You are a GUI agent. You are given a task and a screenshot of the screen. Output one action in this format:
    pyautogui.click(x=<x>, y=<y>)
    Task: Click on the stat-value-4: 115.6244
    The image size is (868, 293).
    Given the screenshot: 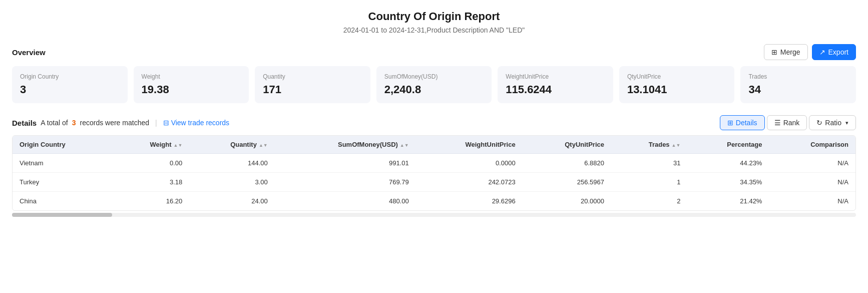 What is the action you would take?
    pyautogui.click(x=556, y=90)
    